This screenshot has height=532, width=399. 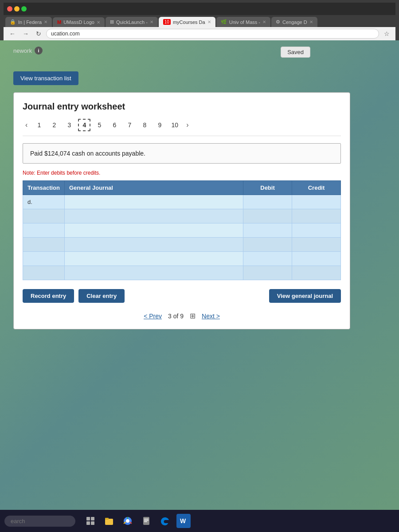 I want to click on page-num-1: 1, so click(x=39, y=125).